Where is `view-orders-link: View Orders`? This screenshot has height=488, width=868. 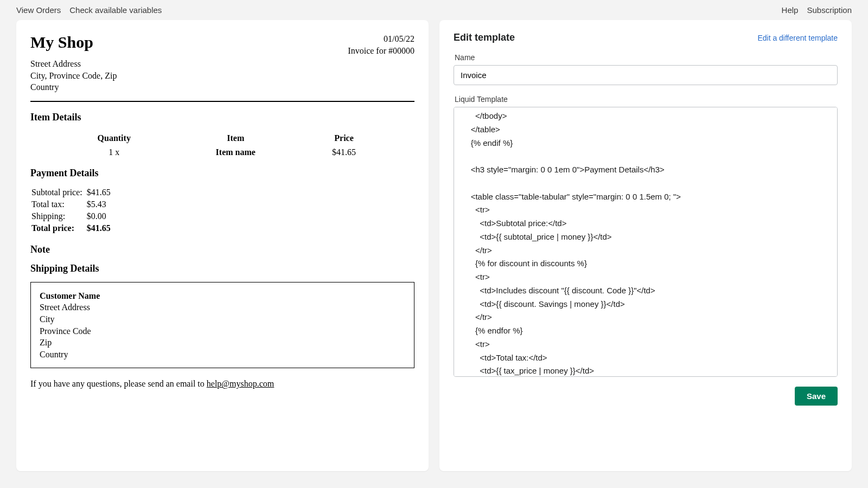
view-orders-link: View Orders is located at coordinates (39, 10).